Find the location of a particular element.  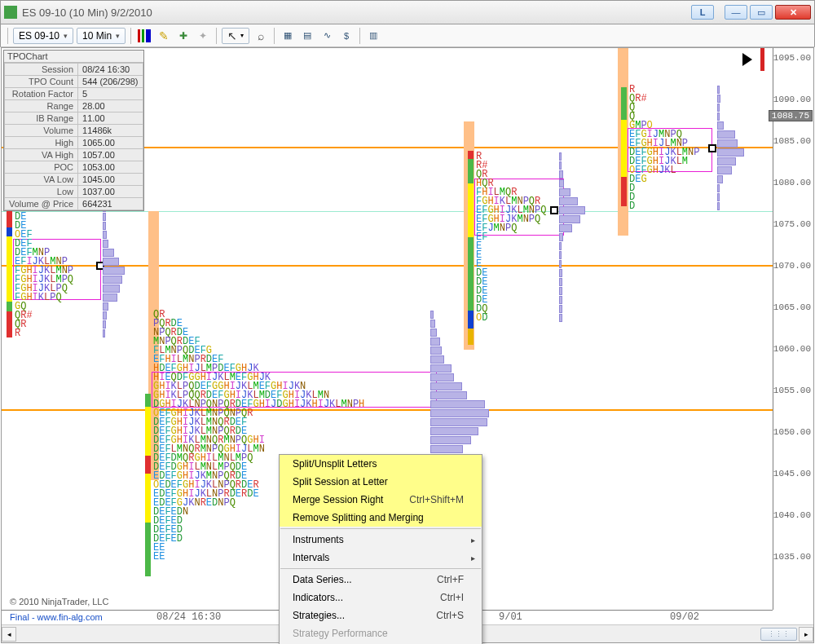

window-title: ES 09-10 (10 Min) 9/2/2010 is located at coordinates (355, 13).